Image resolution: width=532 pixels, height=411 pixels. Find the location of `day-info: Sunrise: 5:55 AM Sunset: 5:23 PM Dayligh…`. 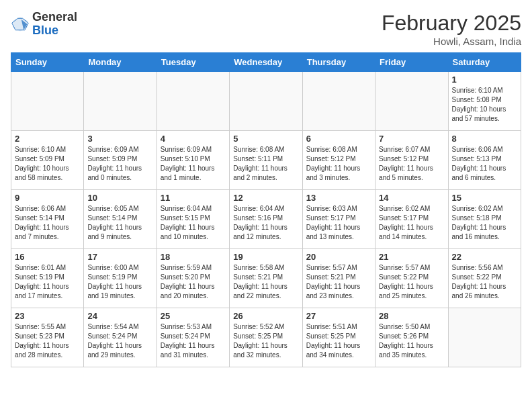

day-info: Sunrise: 5:55 AM Sunset: 5:23 PM Dayligh… is located at coordinates (47, 341).